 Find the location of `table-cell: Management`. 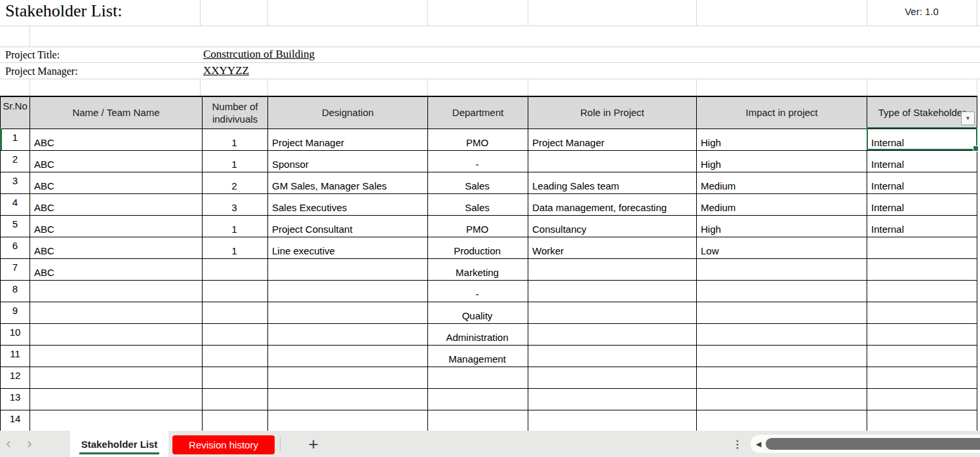

table-cell: Management is located at coordinates (479, 357).